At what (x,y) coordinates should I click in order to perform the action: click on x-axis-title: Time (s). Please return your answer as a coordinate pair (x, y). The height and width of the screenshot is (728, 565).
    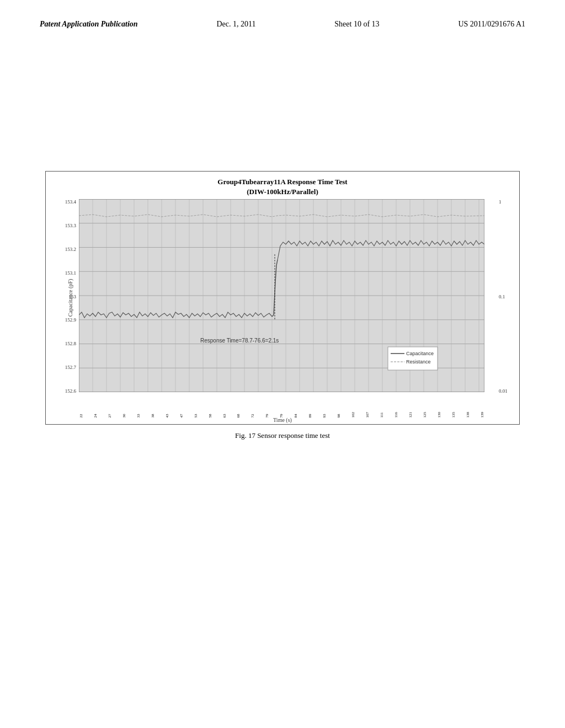
    Looking at the image, I should click on (282, 420).